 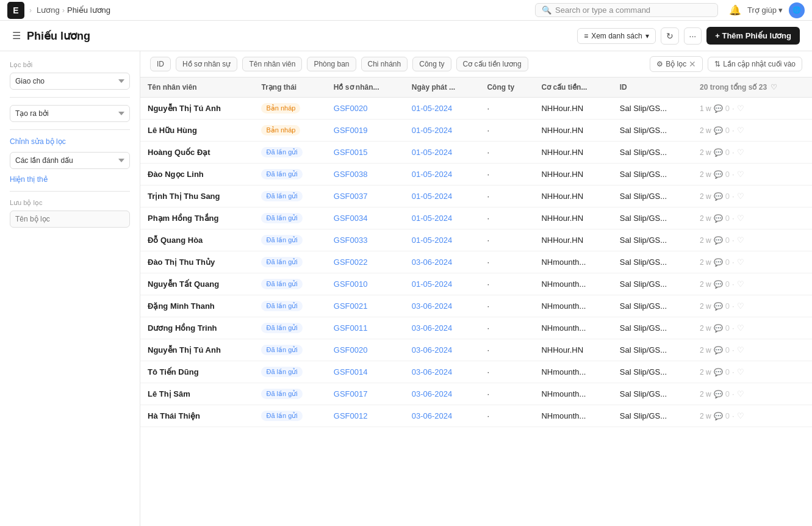 I want to click on bo-loc-button: ⚙ Bộ lọc ✕, so click(x=676, y=64).